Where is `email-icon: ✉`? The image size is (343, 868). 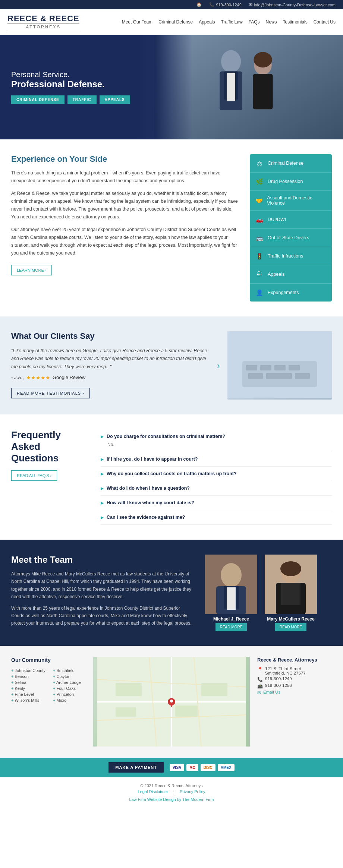 email-icon: ✉ is located at coordinates (259, 693).